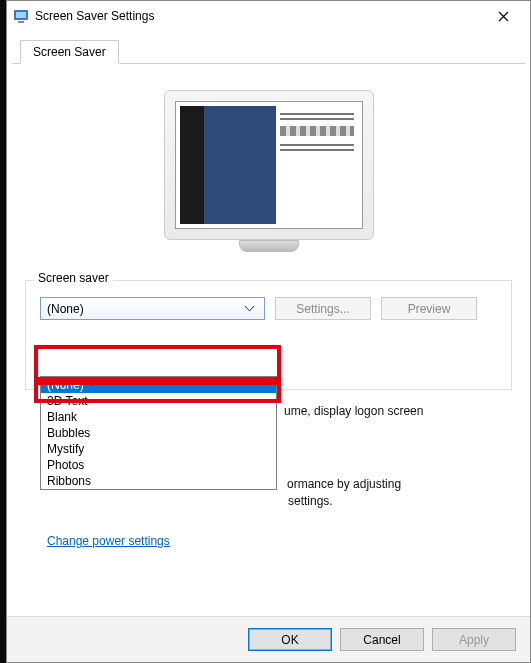  What do you see at coordinates (258, 16) in the screenshot?
I see `window-title: Screen Saver Settings` at bounding box center [258, 16].